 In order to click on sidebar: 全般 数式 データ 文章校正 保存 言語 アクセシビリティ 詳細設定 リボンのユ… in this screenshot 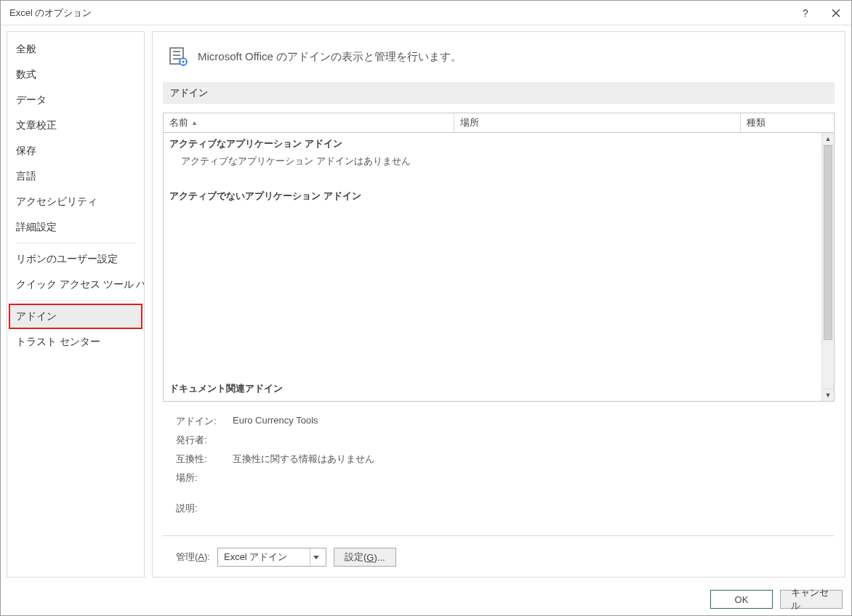, I will do `click(76, 304)`.